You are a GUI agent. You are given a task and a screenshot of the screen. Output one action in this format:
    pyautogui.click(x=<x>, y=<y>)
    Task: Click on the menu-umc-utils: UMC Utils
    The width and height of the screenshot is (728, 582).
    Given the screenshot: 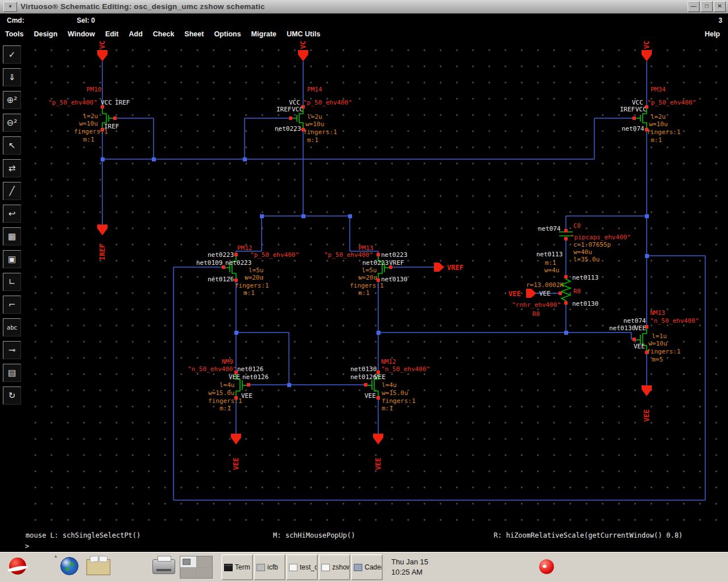 What is the action you would take?
    pyautogui.click(x=304, y=34)
    